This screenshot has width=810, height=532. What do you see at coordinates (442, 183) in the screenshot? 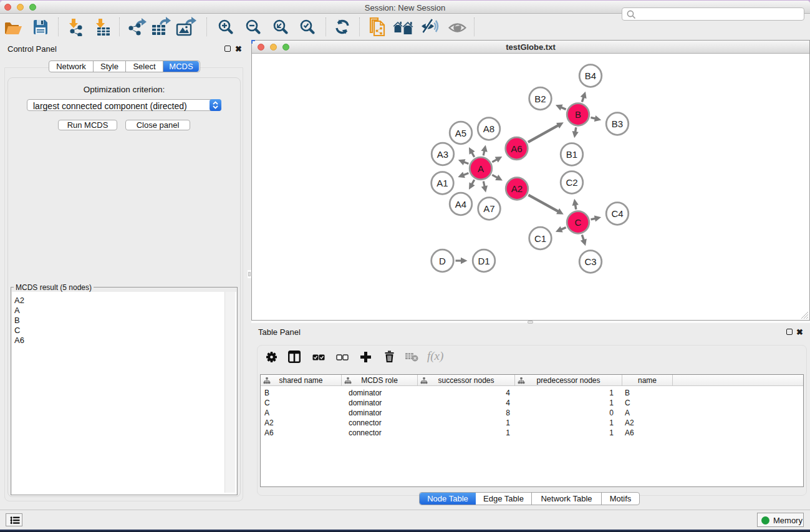
I see `svg-text: A1` at bounding box center [442, 183].